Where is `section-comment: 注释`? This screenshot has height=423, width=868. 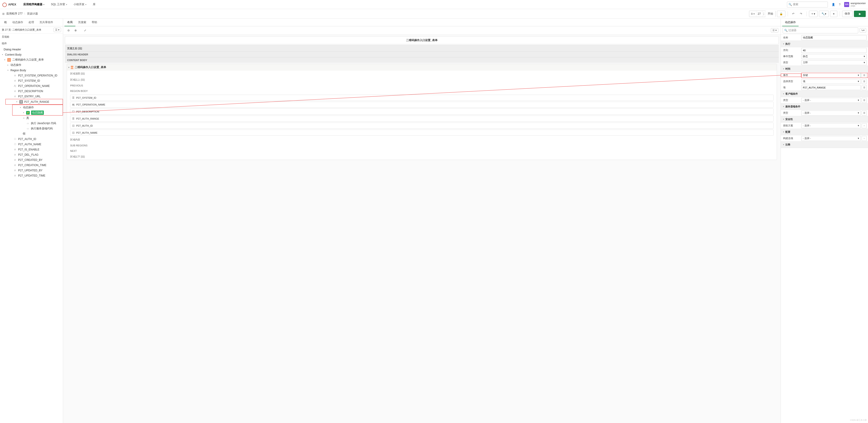 section-comment: 注释 is located at coordinates (824, 145).